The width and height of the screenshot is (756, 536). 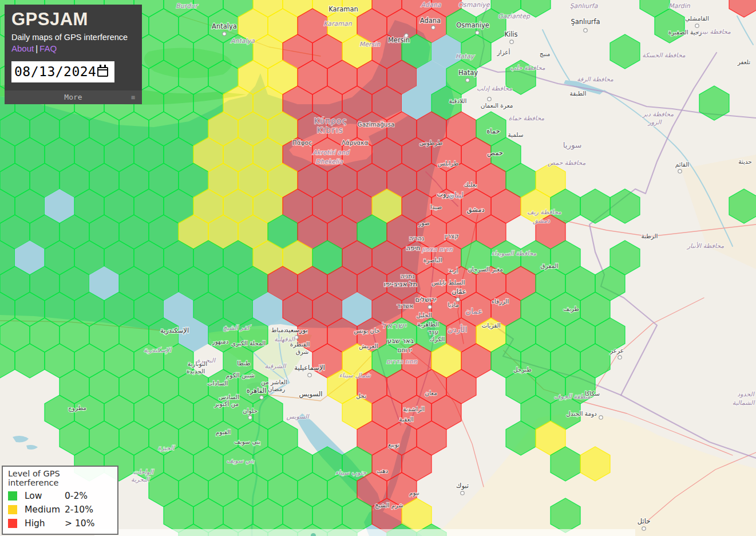 What do you see at coordinates (389, 505) in the screenshot?
I see `map-label: شرم الشيخ` at bounding box center [389, 505].